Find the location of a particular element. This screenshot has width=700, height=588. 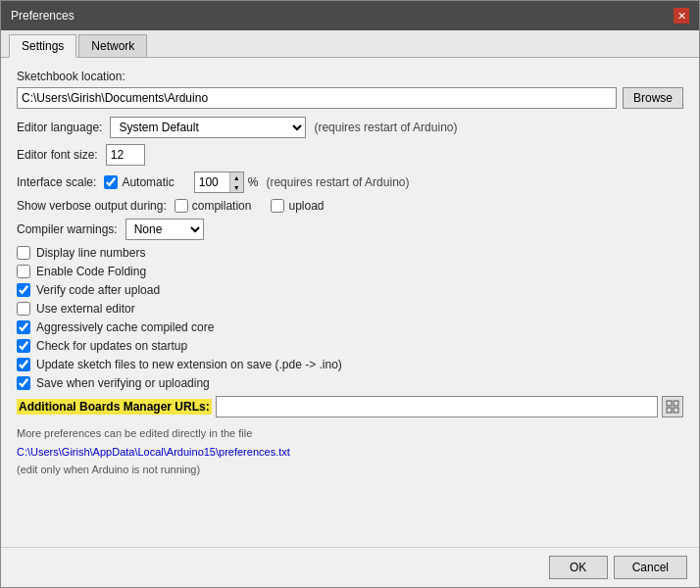

tab-settings: Settings is located at coordinates (43, 46).